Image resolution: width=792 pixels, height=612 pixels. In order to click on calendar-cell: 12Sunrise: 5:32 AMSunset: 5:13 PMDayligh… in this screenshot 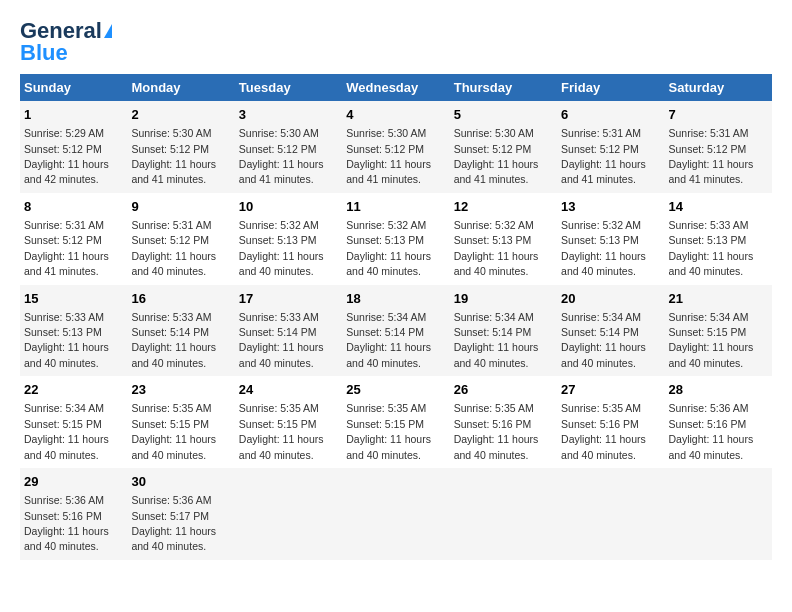, I will do `click(504, 239)`.